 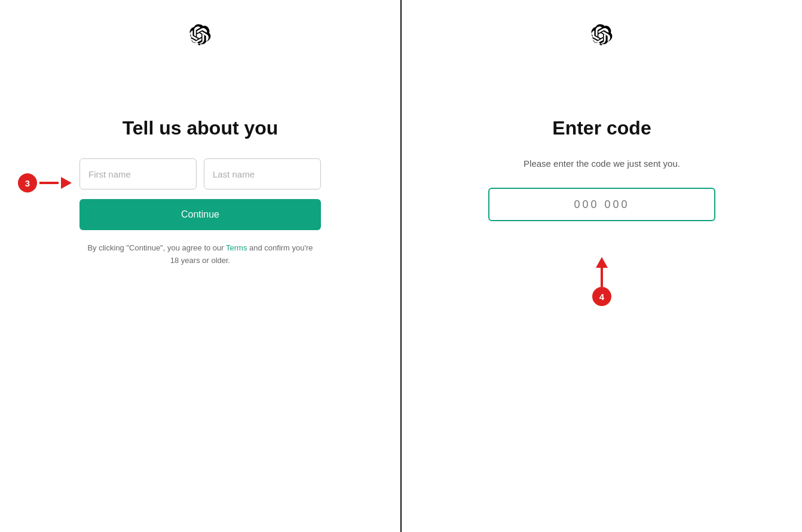 What do you see at coordinates (602, 282) in the screenshot?
I see `annotation-4: 4` at bounding box center [602, 282].